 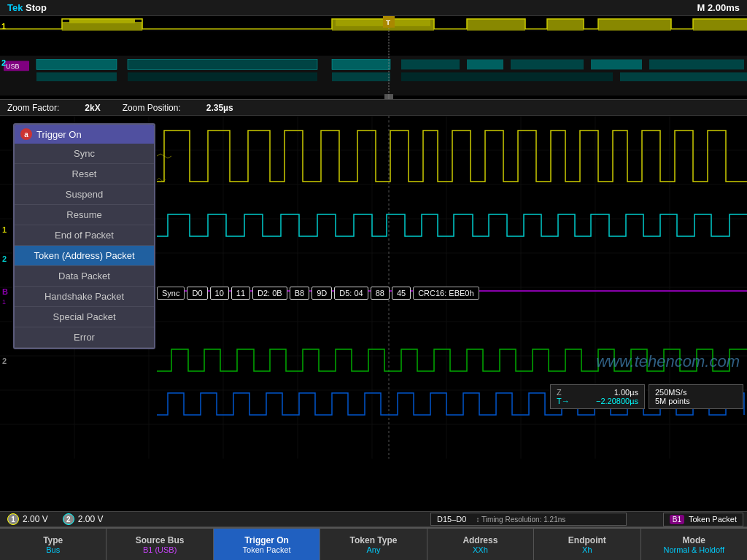 What do you see at coordinates (351, 293) in the screenshot?
I see `packet-cell-d5-04: D5: 04` at bounding box center [351, 293].